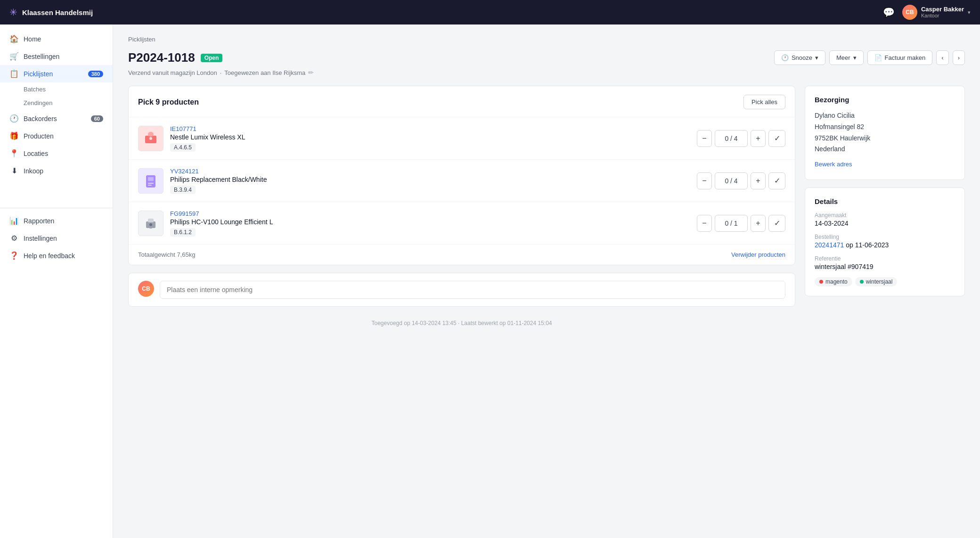  I want to click on check-button-1: ✓, so click(777, 139).